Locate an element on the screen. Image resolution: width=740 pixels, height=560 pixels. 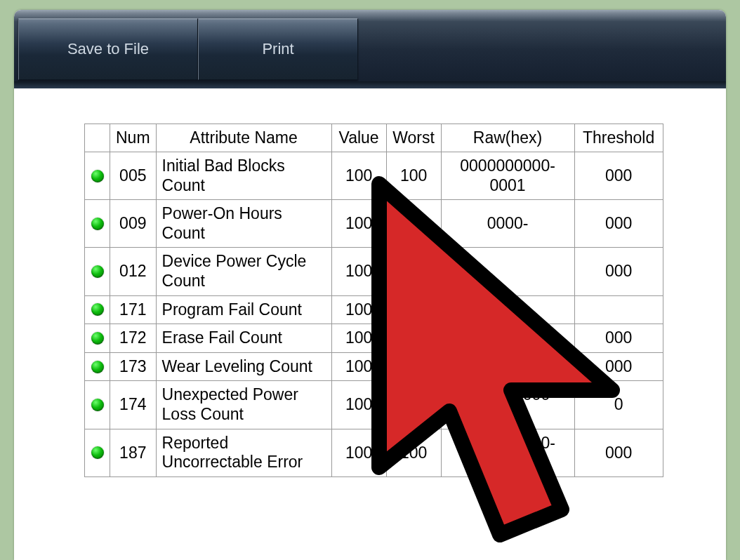
num-cell: 005 is located at coordinates (133, 176).